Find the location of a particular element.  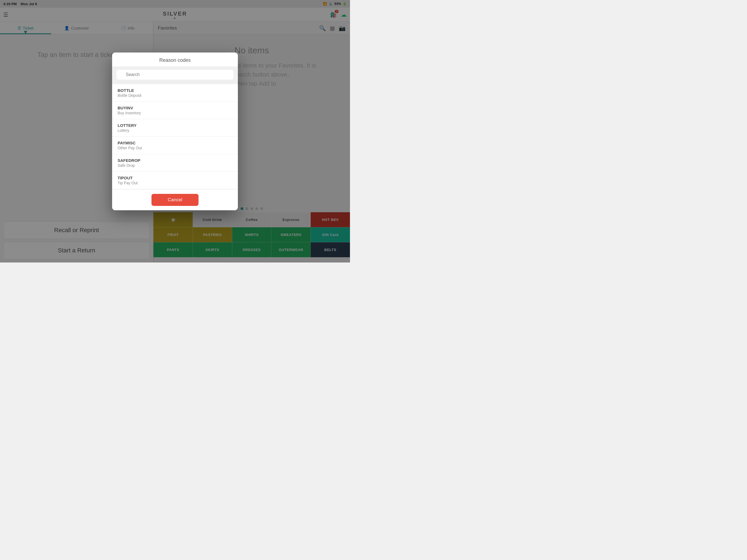

reason-codes-list: BOTTLE Bottle Deposit BUYINV Buy Invento… is located at coordinates (175, 136).